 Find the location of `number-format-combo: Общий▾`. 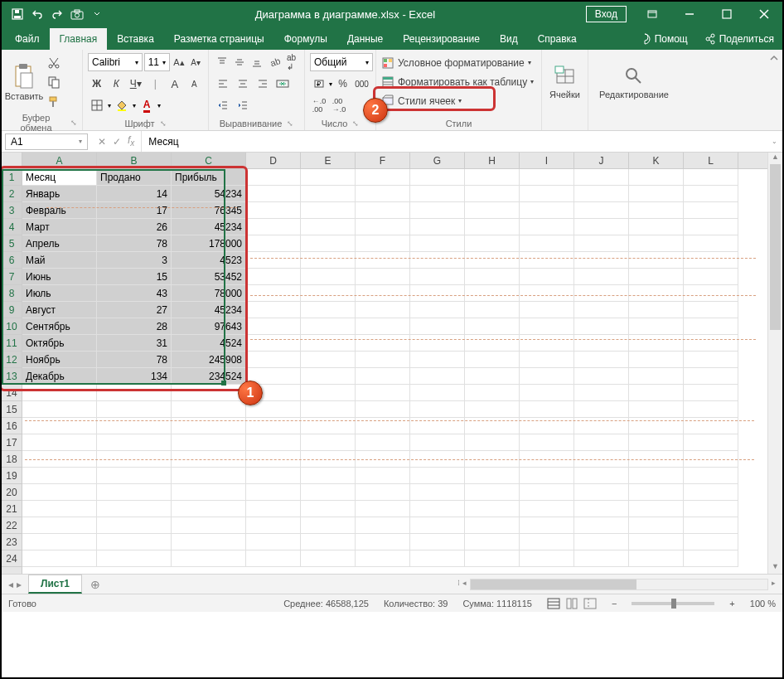

number-format-combo: Общий▾ is located at coordinates (341, 62).